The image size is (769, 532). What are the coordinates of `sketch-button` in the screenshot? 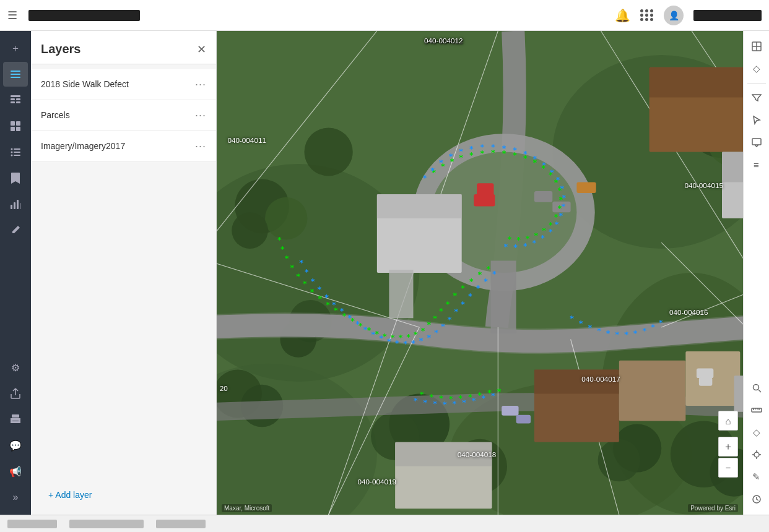 It's located at (15, 230).